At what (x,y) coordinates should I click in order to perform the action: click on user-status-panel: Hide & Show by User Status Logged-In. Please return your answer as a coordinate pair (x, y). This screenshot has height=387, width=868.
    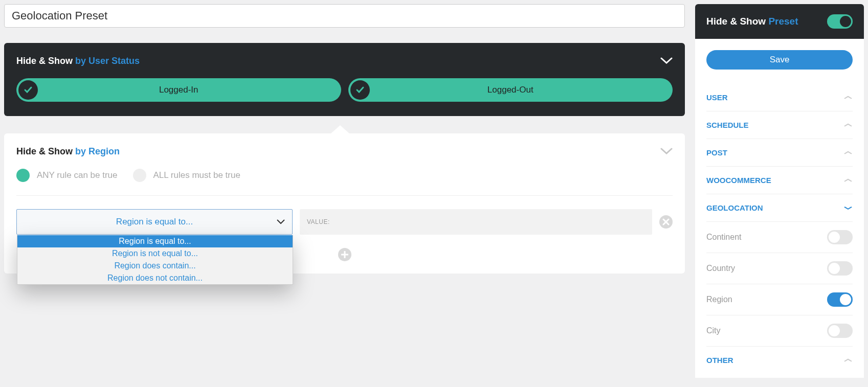
    Looking at the image, I should click on (345, 80).